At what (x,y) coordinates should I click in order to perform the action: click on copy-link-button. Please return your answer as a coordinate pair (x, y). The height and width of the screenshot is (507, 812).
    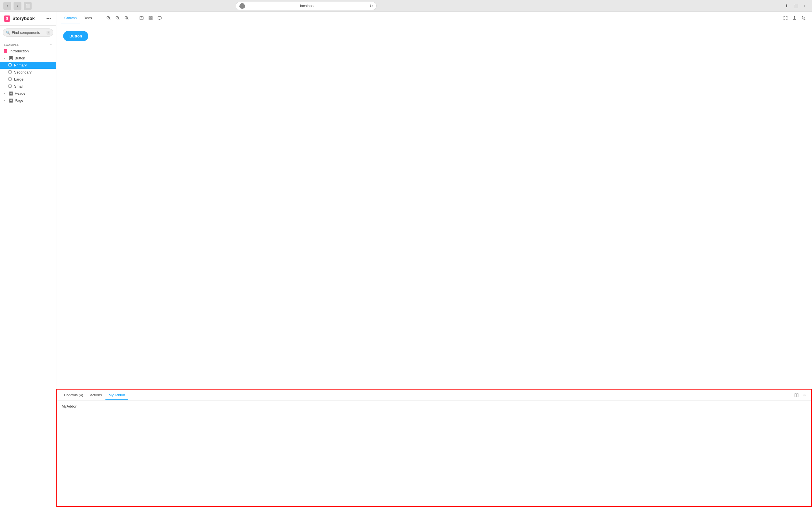
    Looking at the image, I should click on (804, 18).